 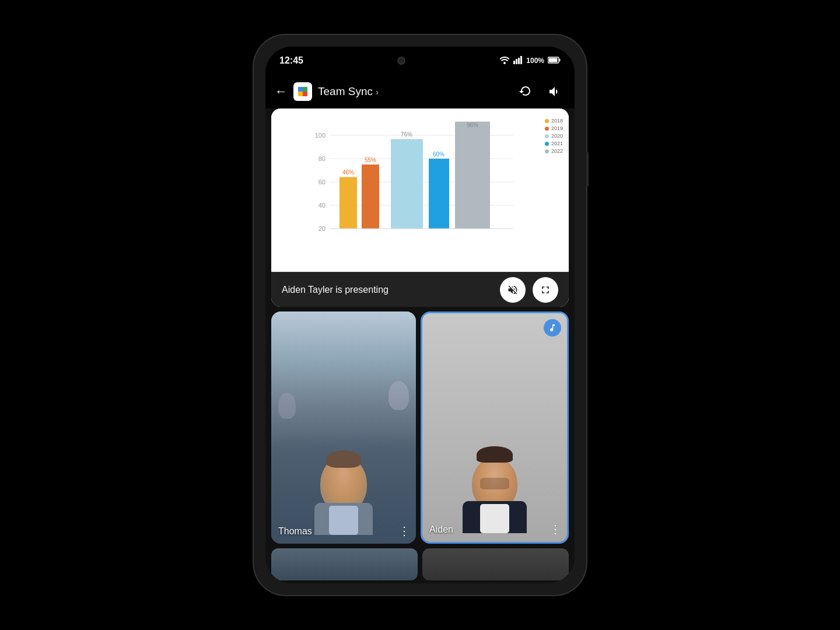 What do you see at coordinates (439, 154) in the screenshot?
I see `svg-text: 60%` at bounding box center [439, 154].